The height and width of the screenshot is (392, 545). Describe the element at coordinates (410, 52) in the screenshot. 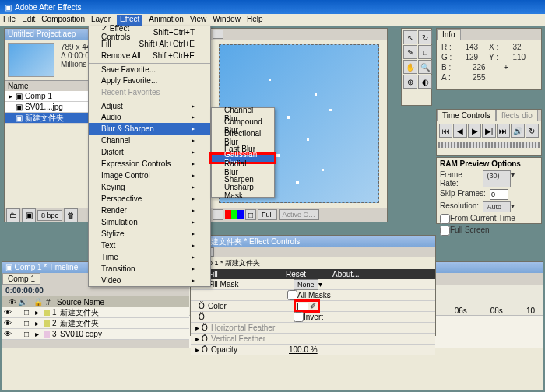

I see `pen-tool-icon: ✎` at that location.